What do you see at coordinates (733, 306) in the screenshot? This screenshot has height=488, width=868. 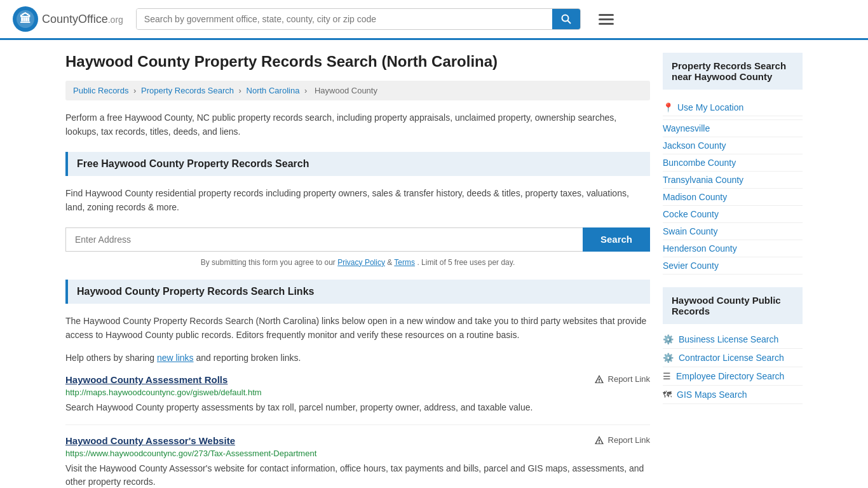 I see `sidebar-public-records-header: Haywood County Public Records` at bounding box center [733, 306].